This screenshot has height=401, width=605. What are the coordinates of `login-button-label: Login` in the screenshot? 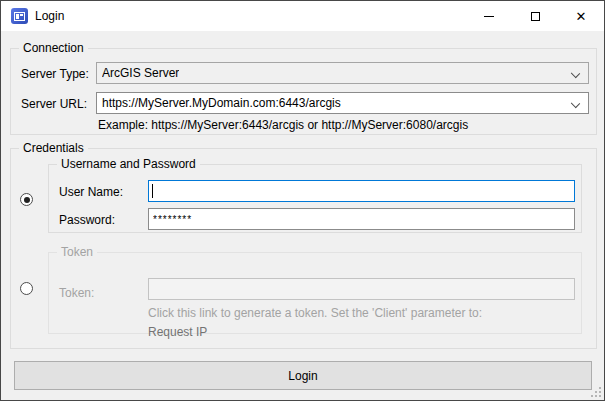 It's located at (302, 376).